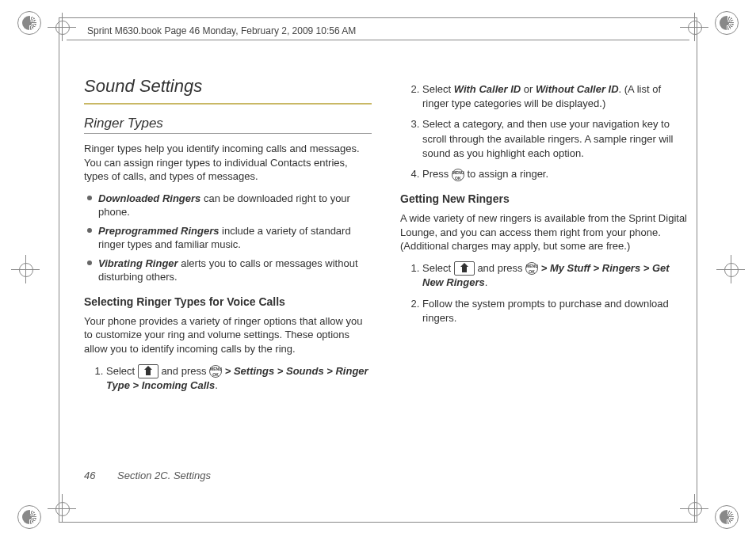  What do you see at coordinates (228, 104) in the screenshot?
I see `section-rule` at bounding box center [228, 104].